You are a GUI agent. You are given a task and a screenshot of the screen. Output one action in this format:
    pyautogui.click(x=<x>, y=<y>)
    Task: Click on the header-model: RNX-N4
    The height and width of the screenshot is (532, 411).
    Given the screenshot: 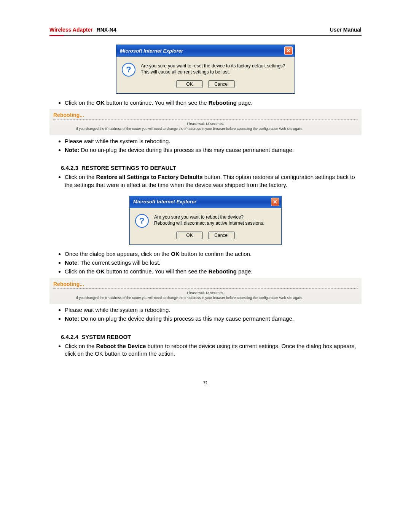 What is the action you would take?
    pyautogui.click(x=107, y=30)
    